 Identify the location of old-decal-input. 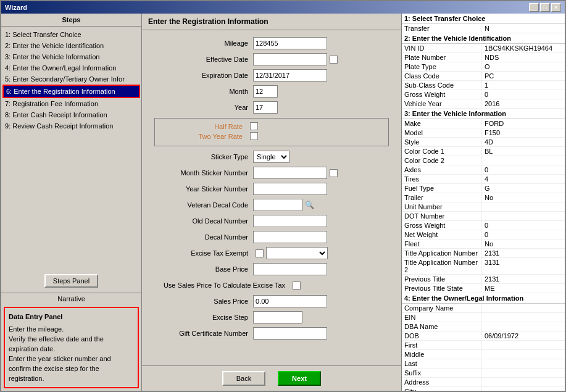
(290, 221).